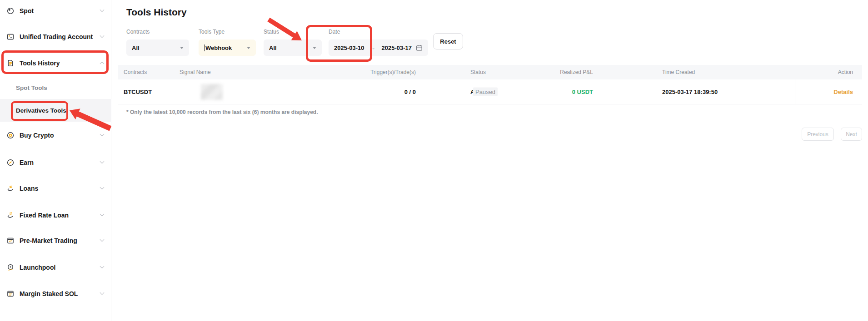 The image size is (868, 321). I want to click on sidebar-item-margin-staked-sol: Margin Staked SOL, so click(55, 294).